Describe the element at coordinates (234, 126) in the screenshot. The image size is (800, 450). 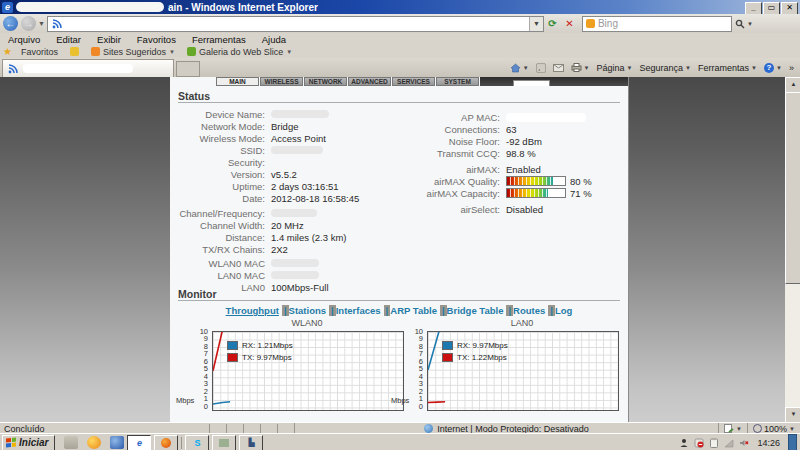
I see `row-network-mode: Network Mode:Bridge` at that location.